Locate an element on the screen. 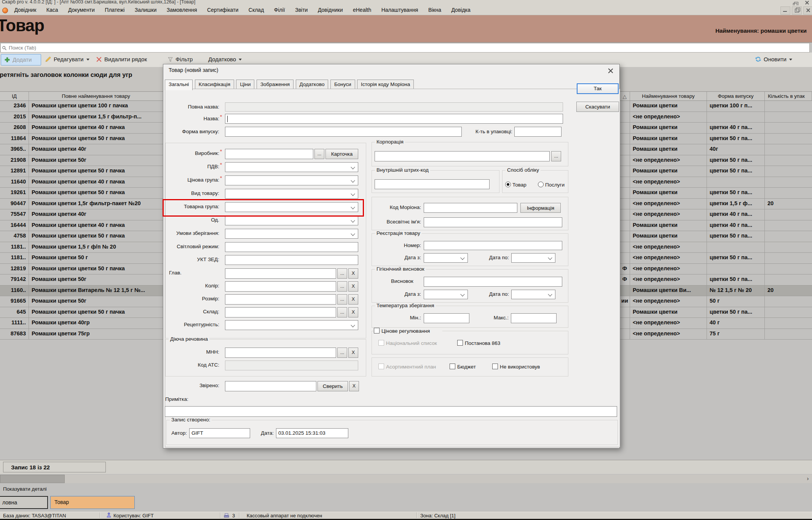 This screenshot has width=812, height=520. field-color is located at coordinates (281, 286).